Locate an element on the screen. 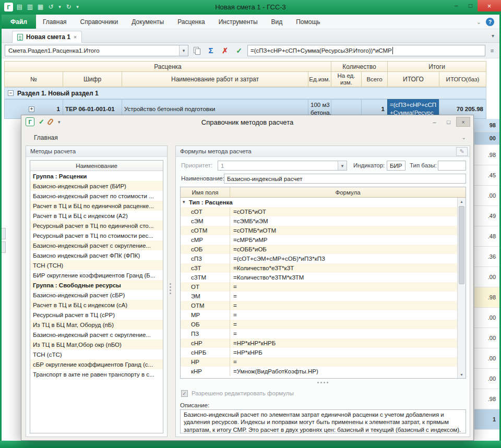 The image size is (501, 448). collapse-section-icon: − is located at coordinates (10, 93).